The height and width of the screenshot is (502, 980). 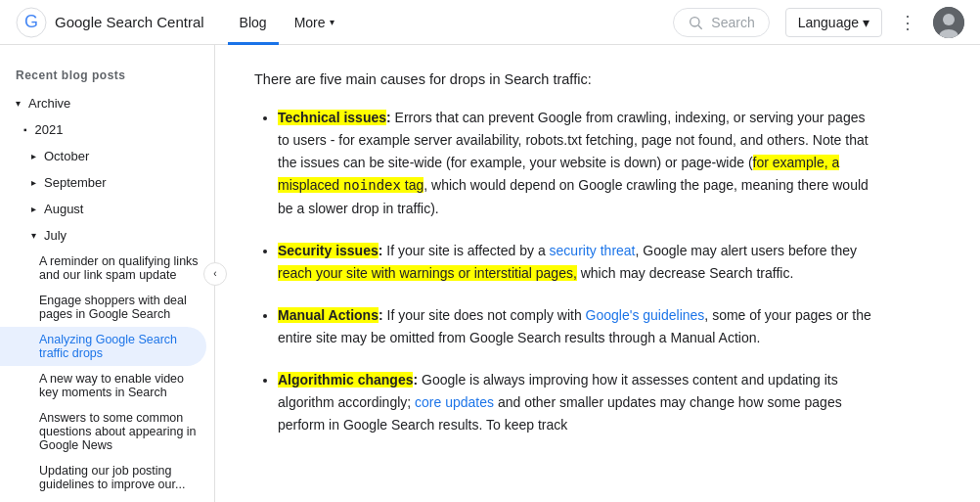 I want to click on logo-area: G Google Search Central, so click(x=110, y=23).